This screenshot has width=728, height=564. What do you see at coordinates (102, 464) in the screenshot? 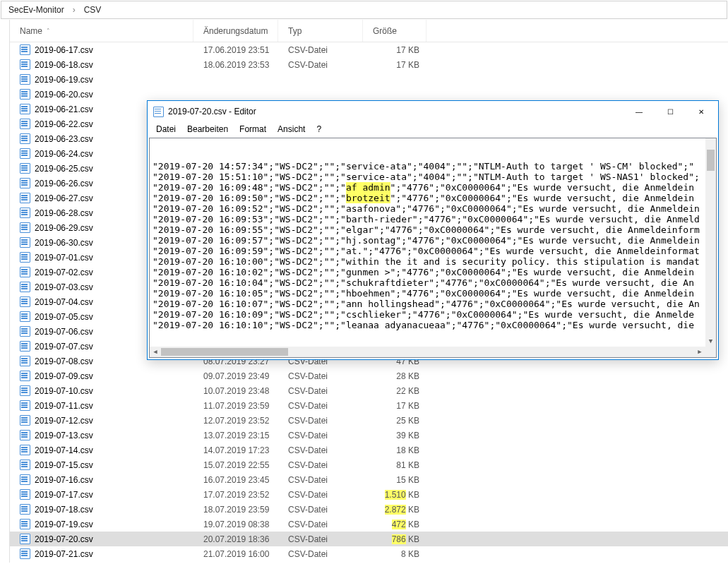
I see `file-name-cell: 2019-07-15.csv` at bounding box center [102, 464].